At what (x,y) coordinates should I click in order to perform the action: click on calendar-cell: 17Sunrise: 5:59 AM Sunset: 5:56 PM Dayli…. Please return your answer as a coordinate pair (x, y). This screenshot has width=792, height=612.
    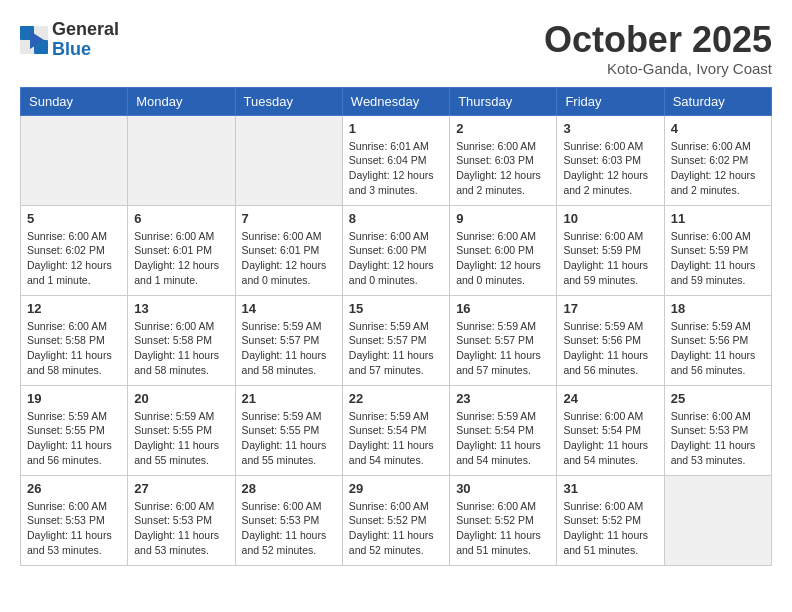
    Looking at the image, I should click on (610, 340).